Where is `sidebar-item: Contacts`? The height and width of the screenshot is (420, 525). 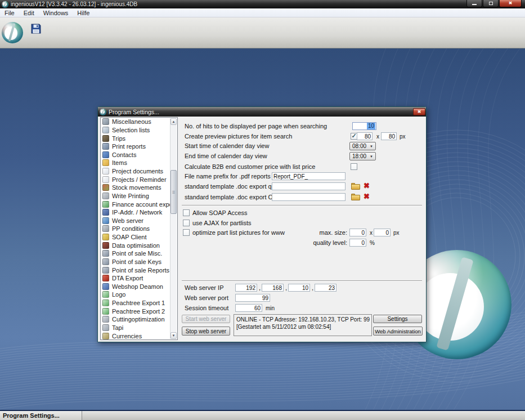 sidebar-item: Contacts is located at coordinates (139, 155).